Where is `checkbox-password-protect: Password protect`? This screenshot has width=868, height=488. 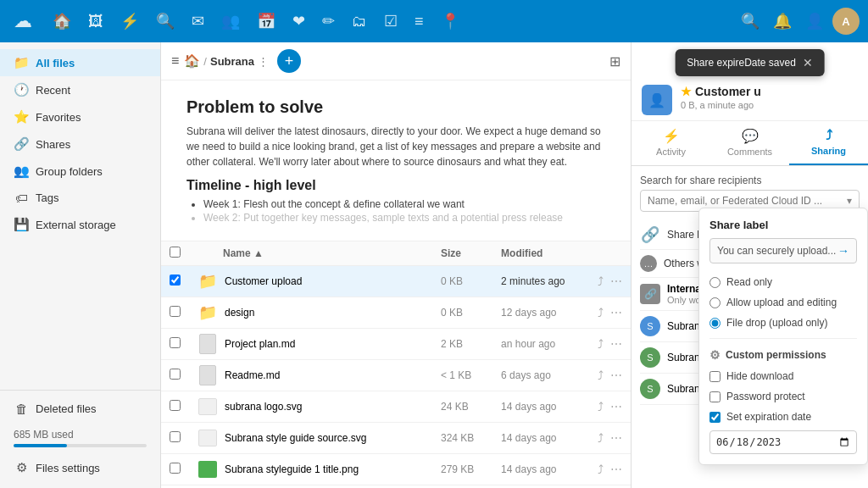
checkbox-password-protect: Password protect is located at coordinates (783, 396).